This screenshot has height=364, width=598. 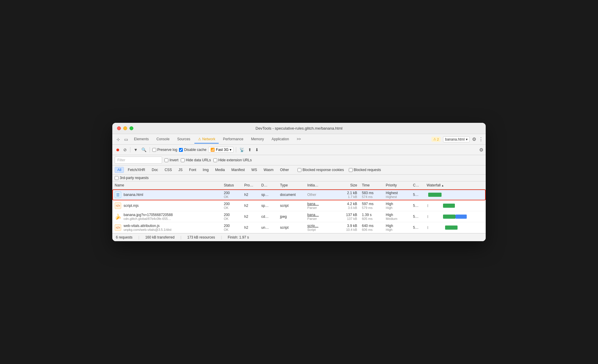 What do you see at coordinates (125, 128) in the screenshot?
I see `traffic-lights` at bounding box center [125, 128].